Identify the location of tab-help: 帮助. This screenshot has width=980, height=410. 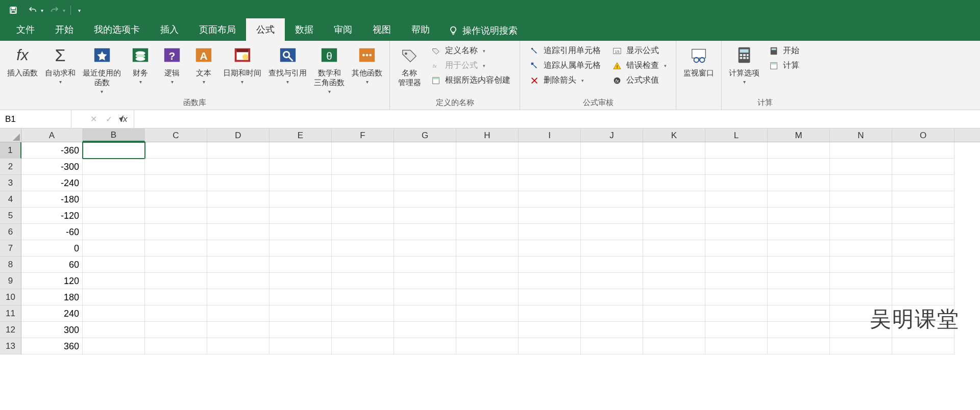
(421, 30).